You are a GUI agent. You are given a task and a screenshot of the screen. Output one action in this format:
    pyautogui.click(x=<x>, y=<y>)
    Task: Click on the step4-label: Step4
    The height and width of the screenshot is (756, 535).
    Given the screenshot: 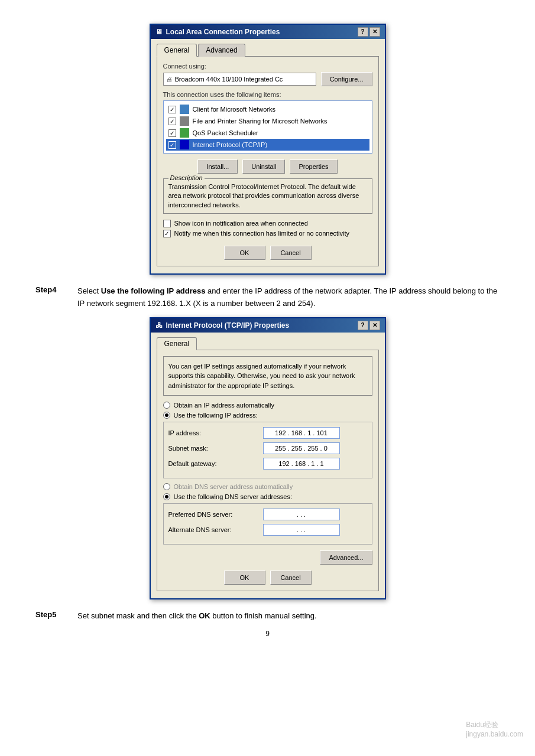 What is the action you would take?
    pyautogui.click(x=52, y=289)
    